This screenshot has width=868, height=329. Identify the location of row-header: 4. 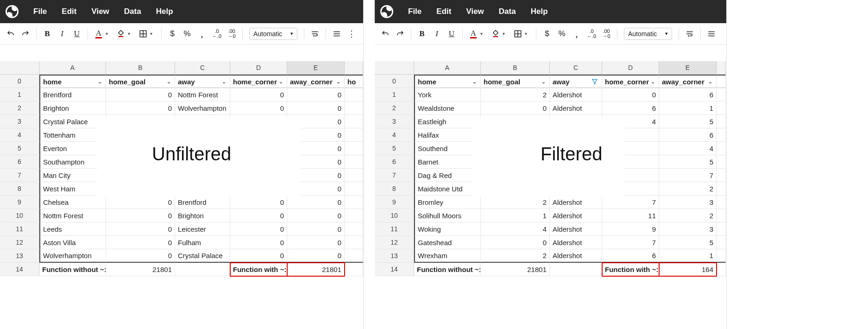
(395, 135).